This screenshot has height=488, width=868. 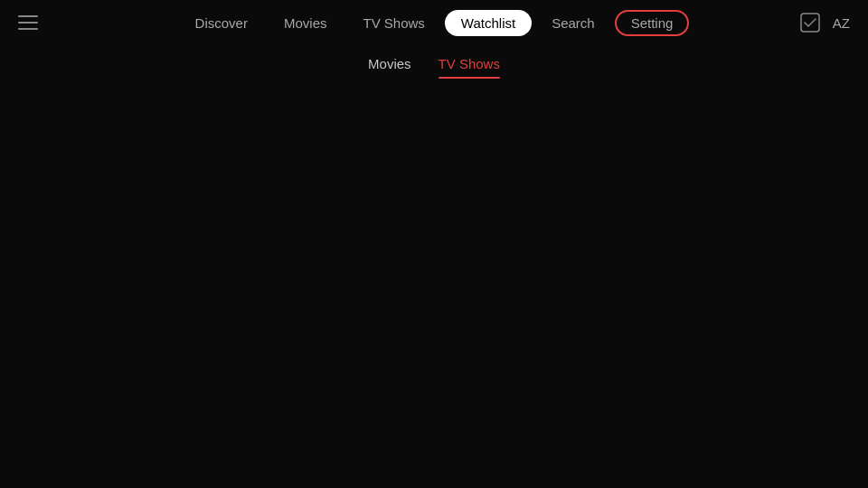 What do you see at coordinates (393, 23) in the screenshot?
I see `nav-item-tvshows: TV Shows` at bounding box center [393, 23].